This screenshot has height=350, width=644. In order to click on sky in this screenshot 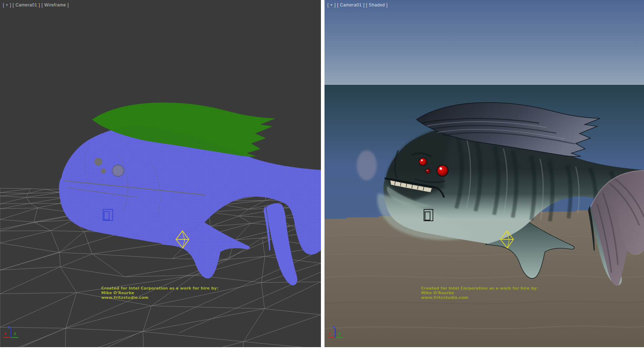, I will do `click(484, 42)`.